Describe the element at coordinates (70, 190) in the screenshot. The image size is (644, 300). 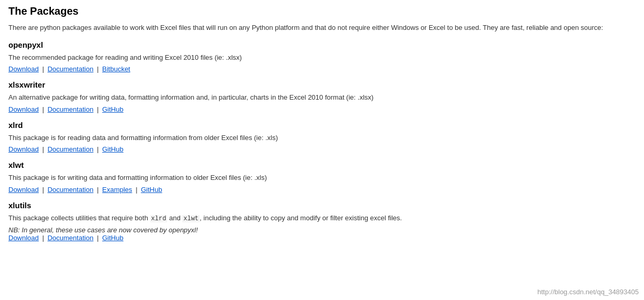
I see `link-documentation-xlwt: Documentation` at that location.